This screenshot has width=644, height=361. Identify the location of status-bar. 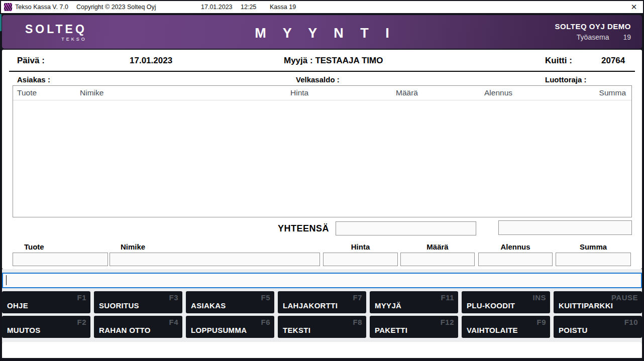
(322, 350).